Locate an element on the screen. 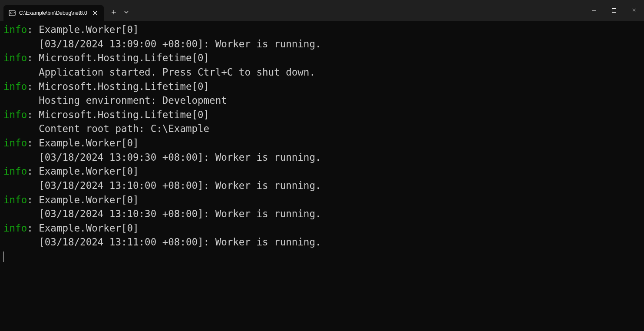 This screenshot has width=644, height=331. log-message: [03/18/2024 13:11:00 +08:00]: Worker is … is located at coordinates (322, 242).